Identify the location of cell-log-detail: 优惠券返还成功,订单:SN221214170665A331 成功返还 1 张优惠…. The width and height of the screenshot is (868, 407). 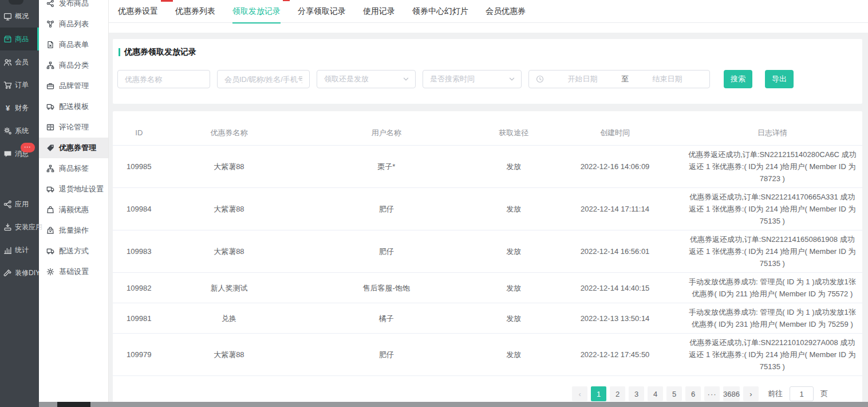
(772, 209).